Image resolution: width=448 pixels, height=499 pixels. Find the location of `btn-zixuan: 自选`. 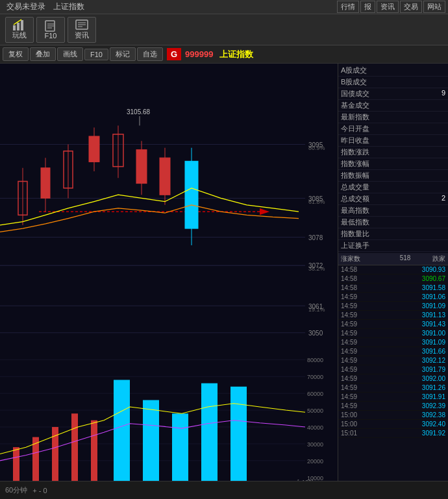

btn-zixuan: 自选 is located at coordinates (150, 55).